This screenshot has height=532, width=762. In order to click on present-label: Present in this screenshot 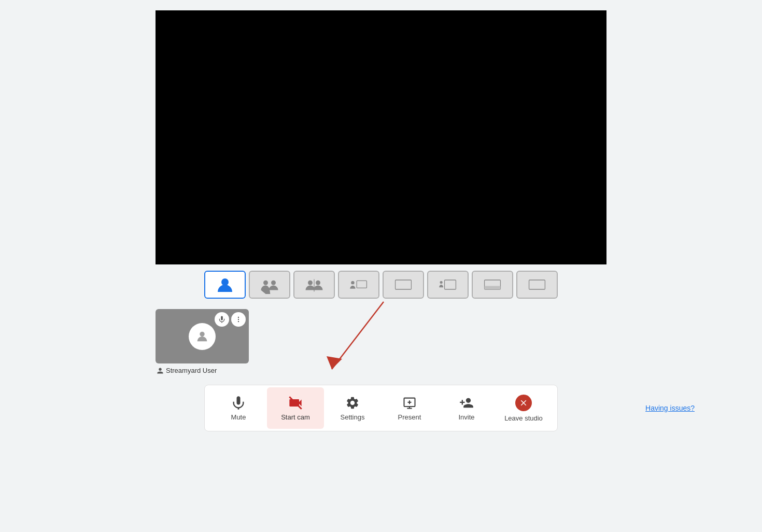, I will do `click(410, 417)`.